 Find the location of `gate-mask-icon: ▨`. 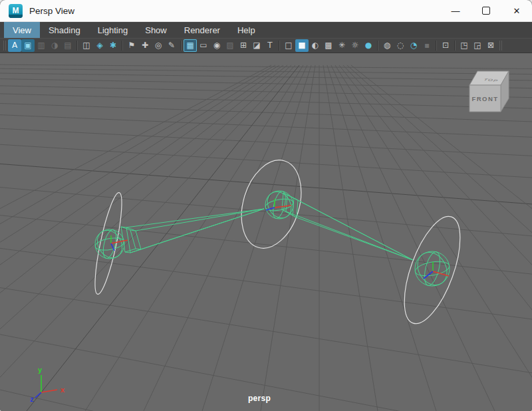

gate-mask-icon: ▨ is located at coordinates (230, 45).